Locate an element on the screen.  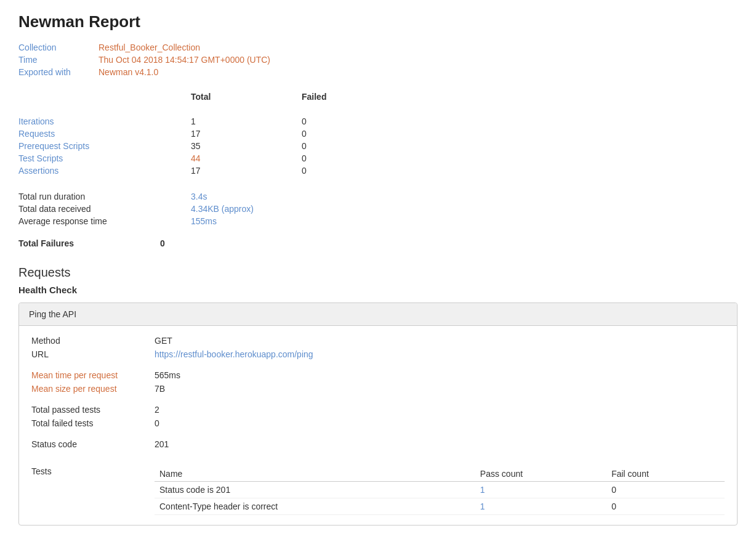
requests-heading: Requests is located at coordinates (378, 272).